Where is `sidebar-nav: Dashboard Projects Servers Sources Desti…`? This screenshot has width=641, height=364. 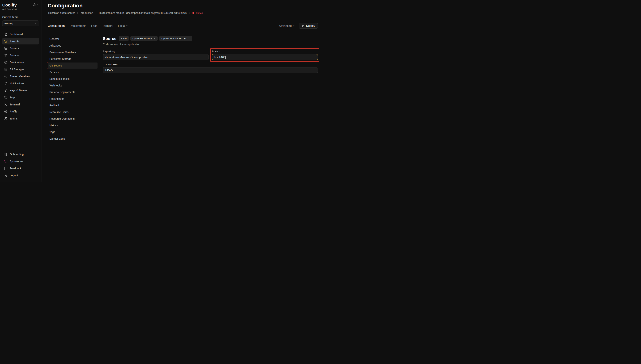 sidebar-nav: Dashboard Projects Servers Sources Desti… is located at coordinates (21, 76).